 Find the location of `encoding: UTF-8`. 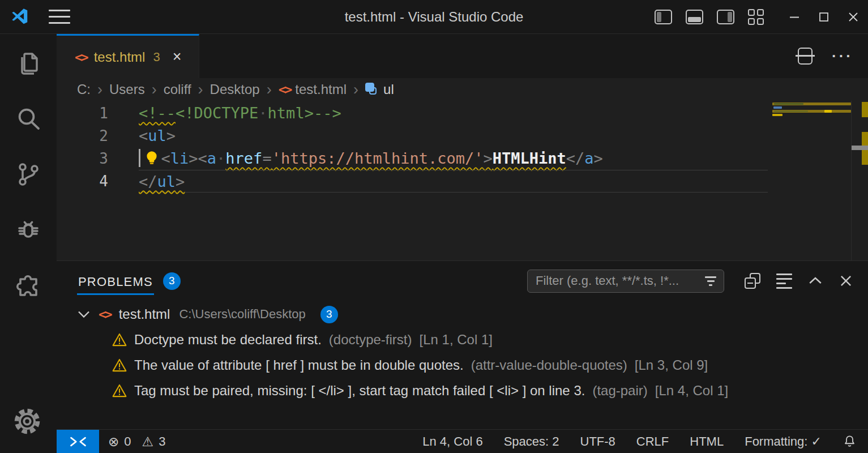

encoding: UTF-8 is located at coordinates (598, 442).